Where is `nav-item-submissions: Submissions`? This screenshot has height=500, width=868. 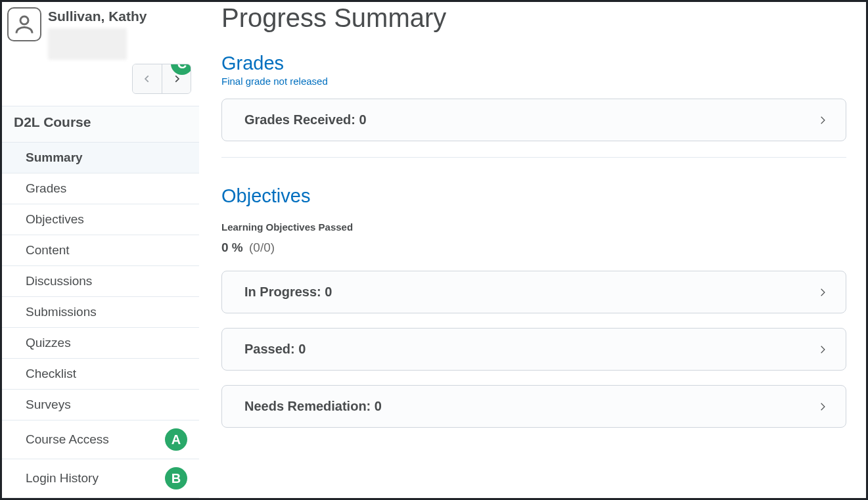
nav-item-submissions: Submissions is located at coordinates (101, 313).